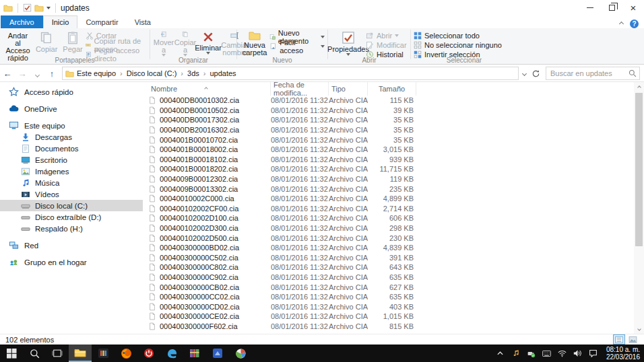  What do you see at coordinates (300, 89) in the screenshot?
I see `column-header-date: Fecha de modifica...` at bounding box center [300, 89].